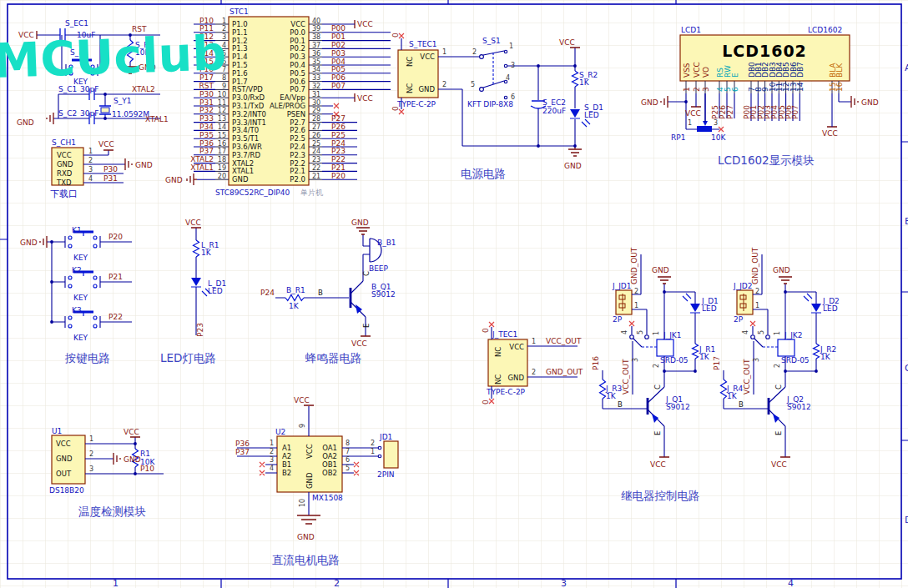 This screenshot has width=908, height=588. What do you see at coordinates (316, 70) in the screenshot?
I see `text-34: 34` at bounding box center [316, 70].